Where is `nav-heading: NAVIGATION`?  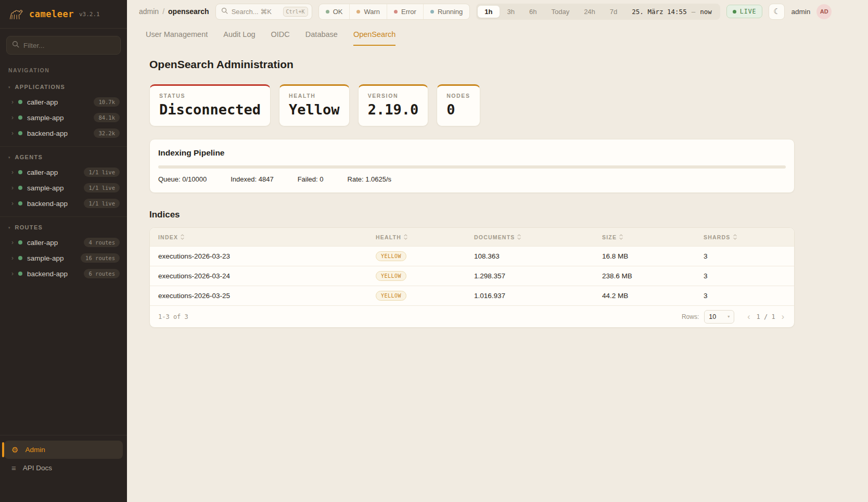 nav-heading: NAVIGATION is located at coordinates (63, 69).